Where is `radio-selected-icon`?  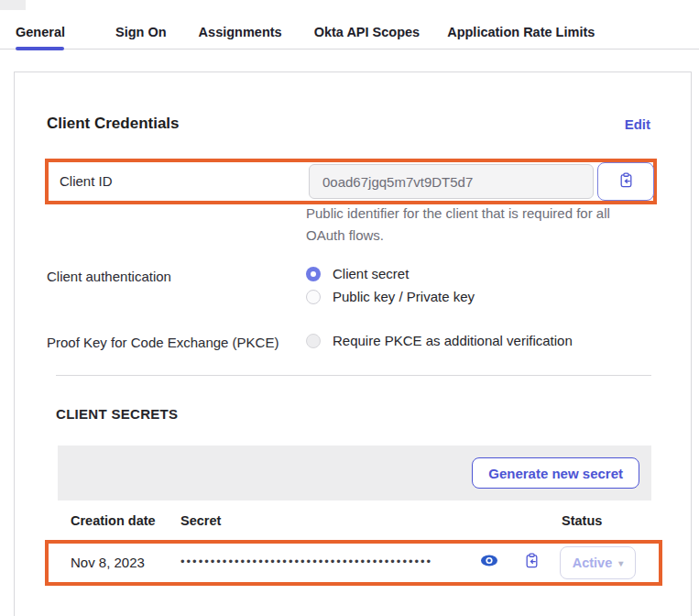
radio-selected-icon is located at coordinates (313, 274).